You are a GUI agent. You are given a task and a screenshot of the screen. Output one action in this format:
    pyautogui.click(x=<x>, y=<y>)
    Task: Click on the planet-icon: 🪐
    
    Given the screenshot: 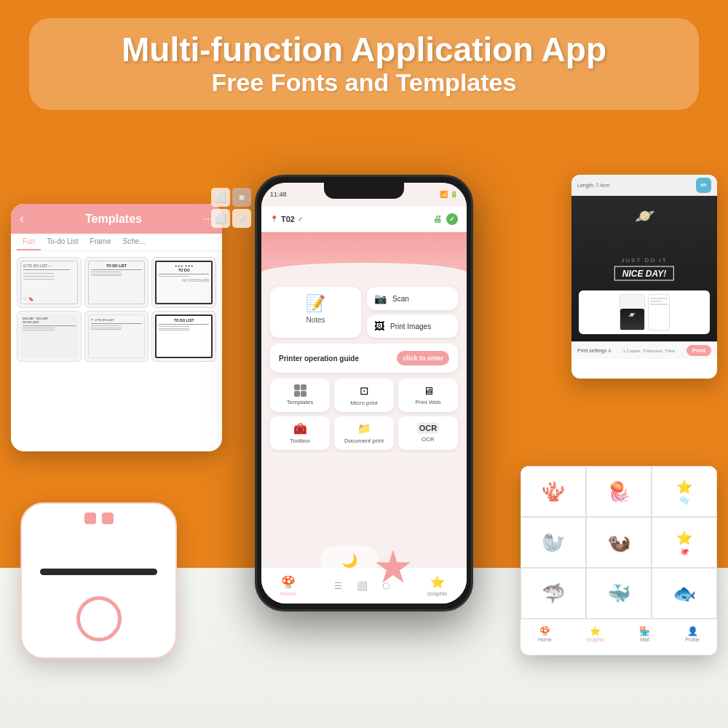 What is the action you would take?
    pyautogui.click(x=645, y=216)
    